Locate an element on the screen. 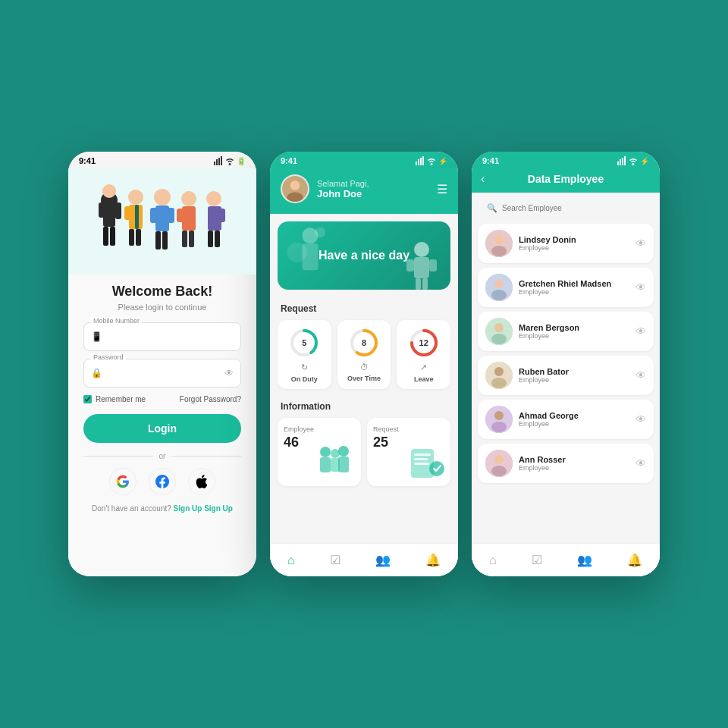 This screenshot has height=728, width=728. nav-home-2: ⌂ is located at coordinates (291, 560).